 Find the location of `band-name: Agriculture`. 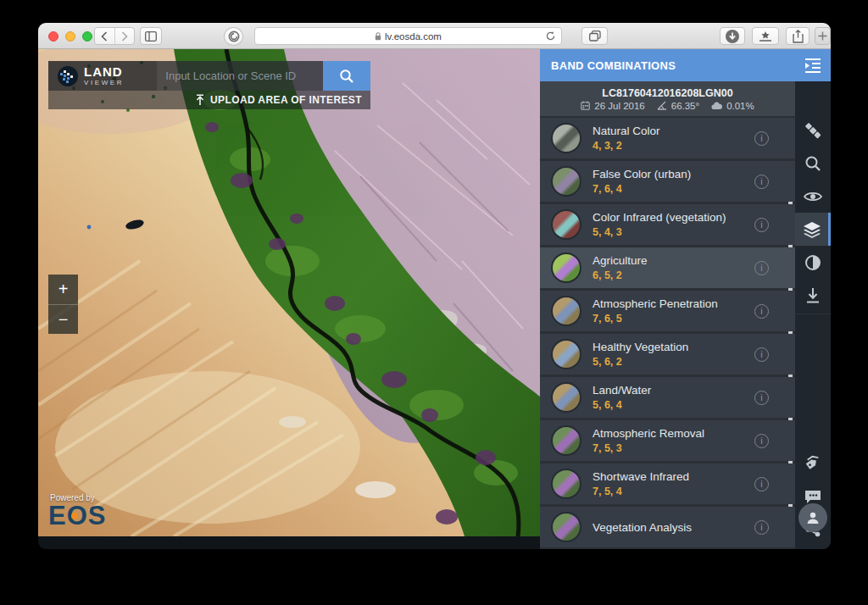

band-name: Agriculture is located at coordinates (620, 261).